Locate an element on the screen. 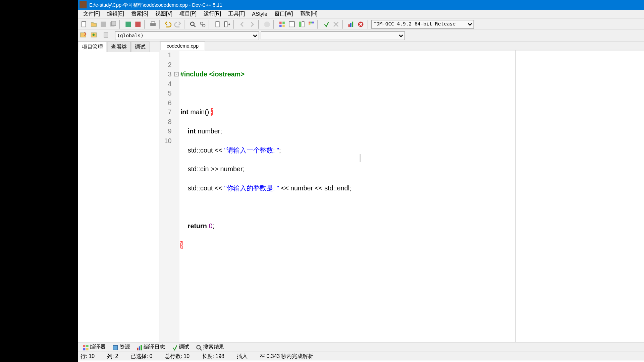 This screenshot has height=362, width=644. titlebar: E:\e-study\Cpp-学习整理\code\codedemo.cpp - … is located at coordinates (361, 5).